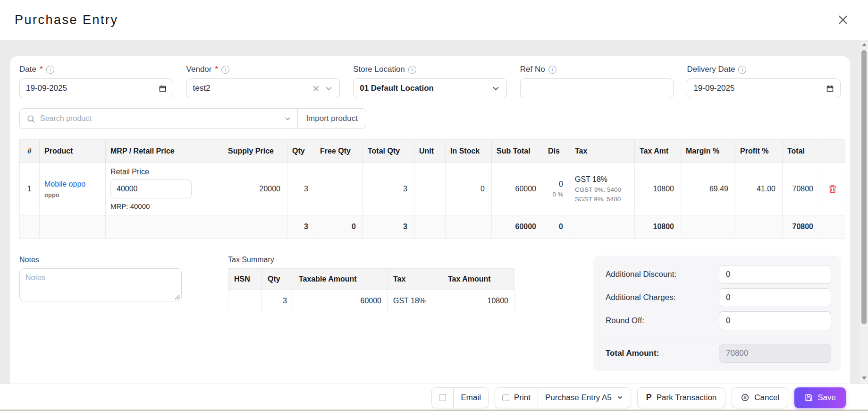 This screenshot has height=411, width=868. Describe the element at coordinates (864, 378) in the screenshot. I see `scroll-down-icon` at that location.